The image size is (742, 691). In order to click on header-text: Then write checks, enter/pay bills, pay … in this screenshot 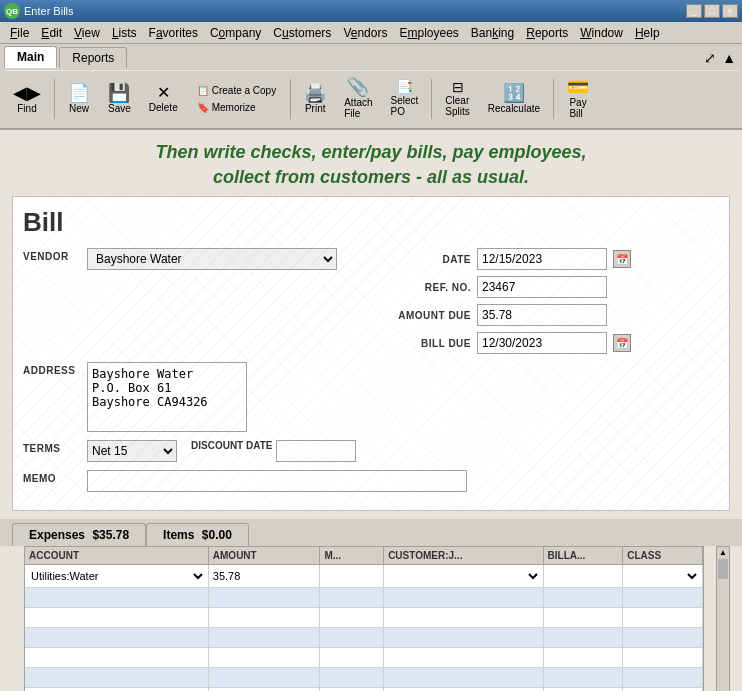, I will do `click(371, 163)`.